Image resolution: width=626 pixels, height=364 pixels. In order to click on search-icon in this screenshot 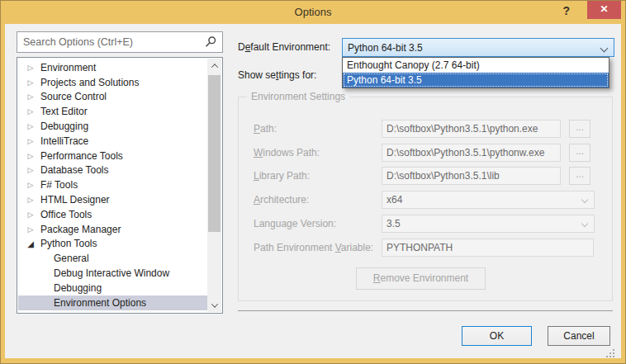, I will do `click(211, 42)`.